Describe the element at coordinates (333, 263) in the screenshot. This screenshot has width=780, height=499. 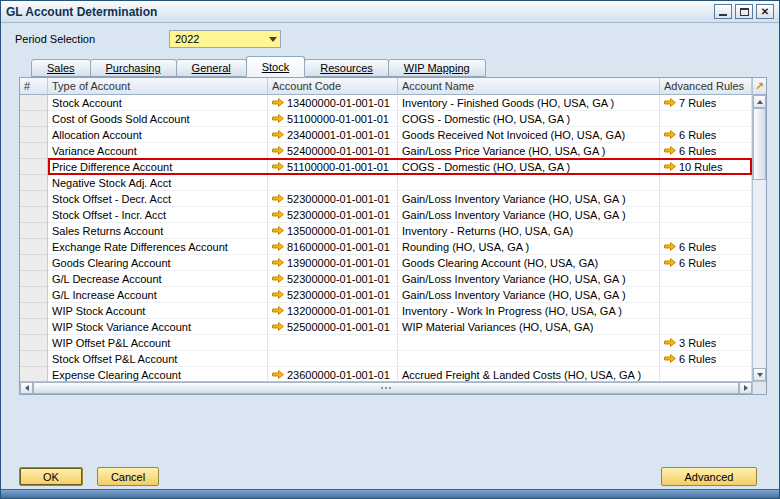
I see `cell-account-code: 13900000-01-001-01` at that location.